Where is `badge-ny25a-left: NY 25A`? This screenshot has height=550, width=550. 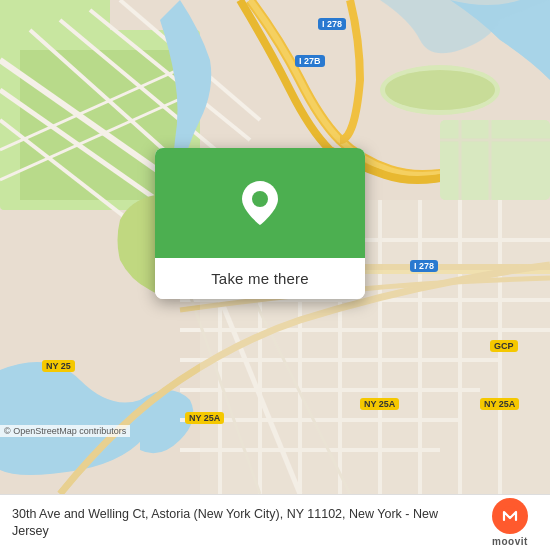 badge-ny25a-left: NY 25A is located at coordinates (204, 418).